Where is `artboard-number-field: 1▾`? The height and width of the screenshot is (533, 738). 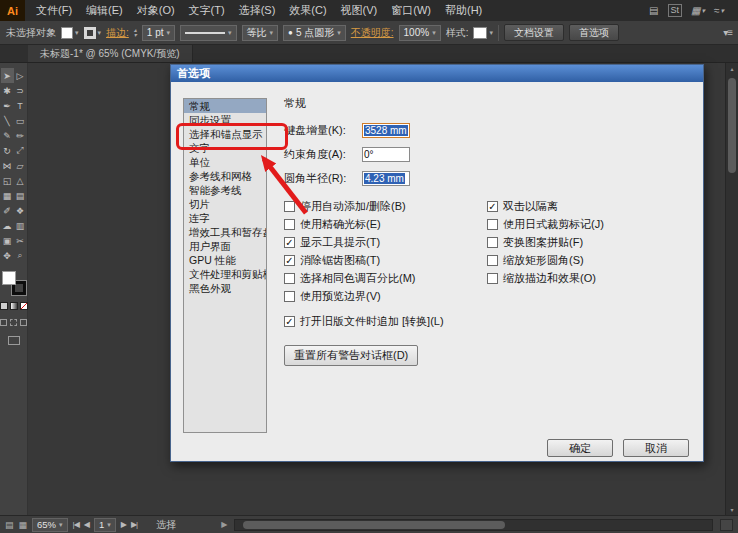 artboard-number-field: 1▾ is located at coordinates (105, 525).